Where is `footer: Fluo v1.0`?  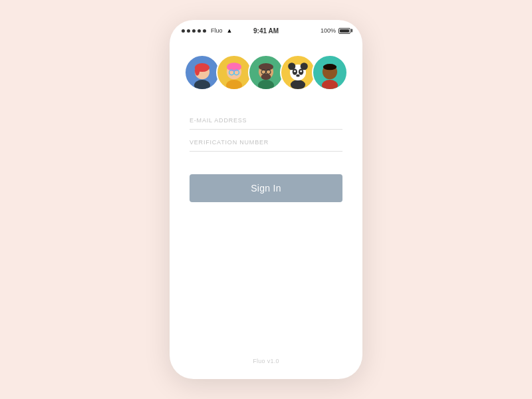
footer: Fluo v1.0 is located at coordinates (266, 361).